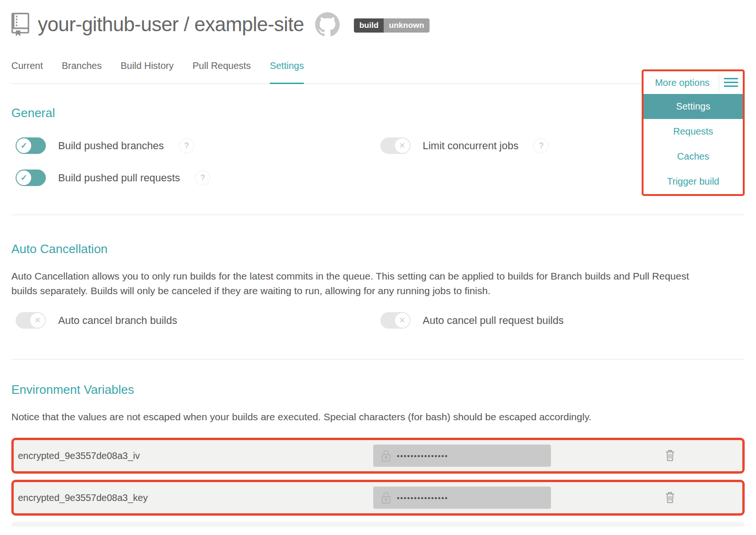 This screenshot has height=535, width=756. I want to click on page-title: your-github-user / example-site, so click(171, 25).